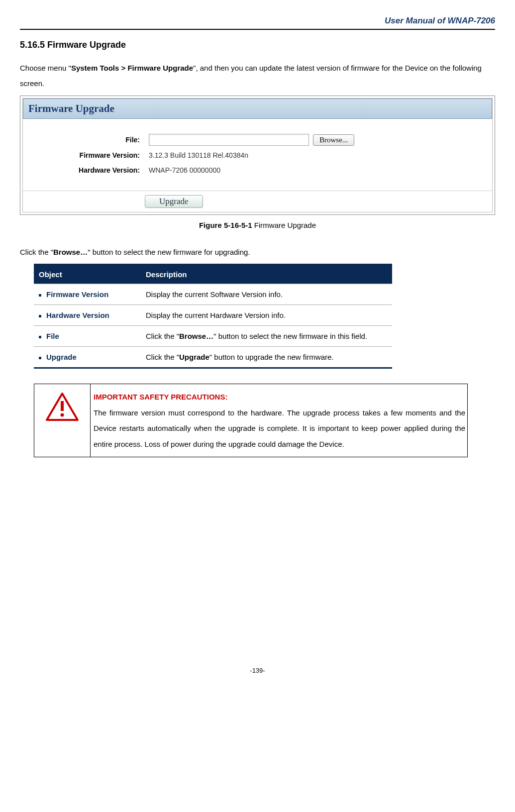 Image resolution: width=515 pixels, height=812 pixels. I want to click on table-row: Firmware Version Display the current Sof…, so click(213, 295).